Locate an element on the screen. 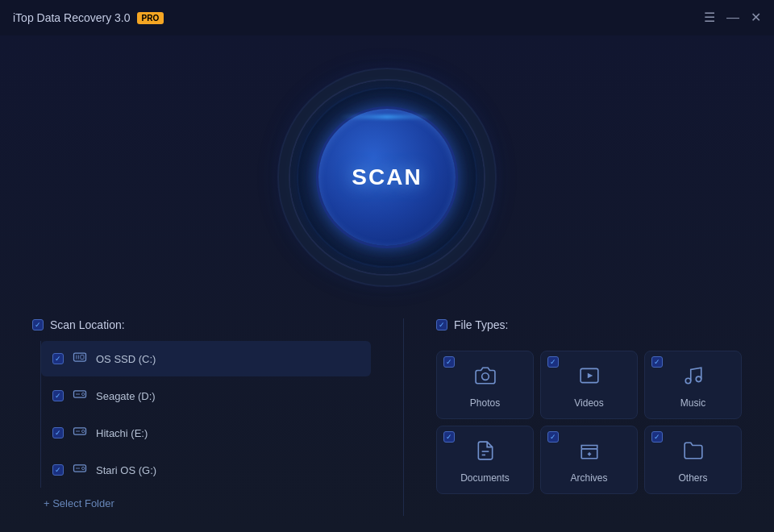  drive-item-c: OS SSD (C:) is located at coordinates (206, 359).